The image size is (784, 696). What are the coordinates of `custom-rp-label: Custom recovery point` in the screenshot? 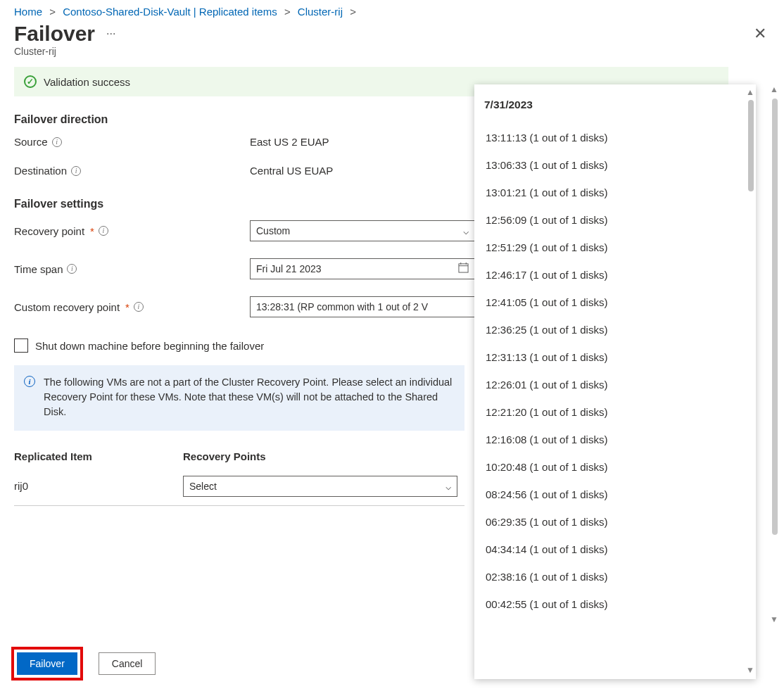 It's located at (67, 307).